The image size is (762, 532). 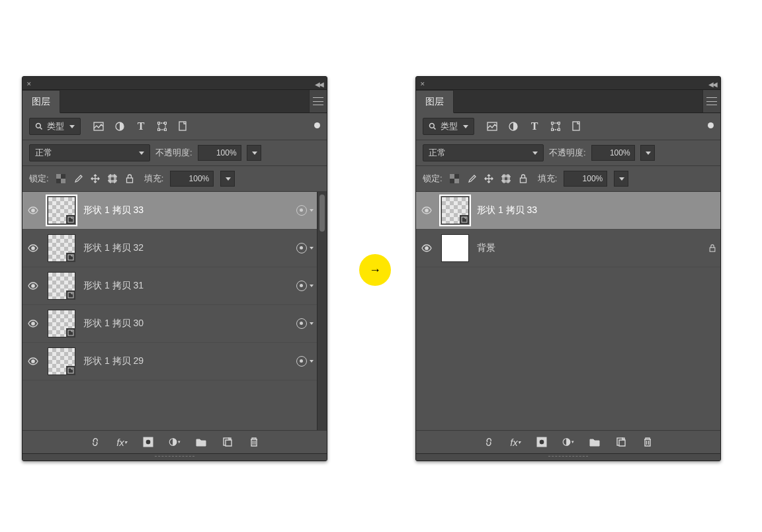 I want to click on layer-name: 形状 1 拷贝 31, so click(x=182, y=286).